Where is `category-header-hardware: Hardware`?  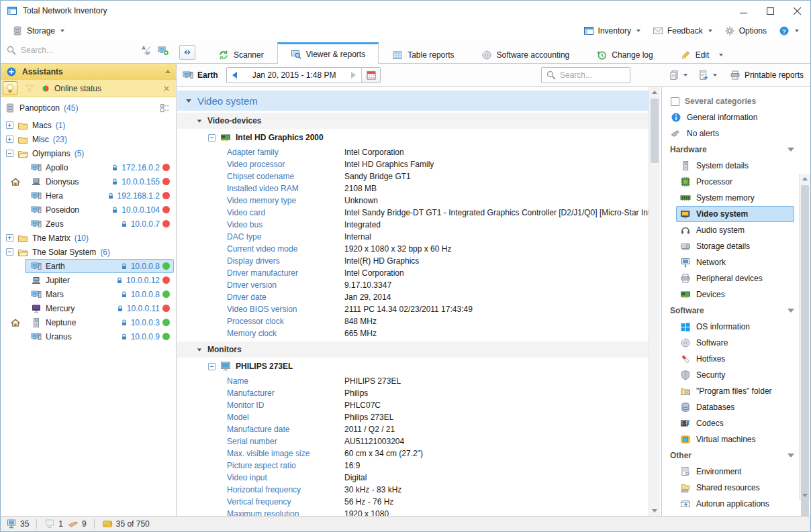
category-header-hardware: Hardware is located at coordinates (728, 150).